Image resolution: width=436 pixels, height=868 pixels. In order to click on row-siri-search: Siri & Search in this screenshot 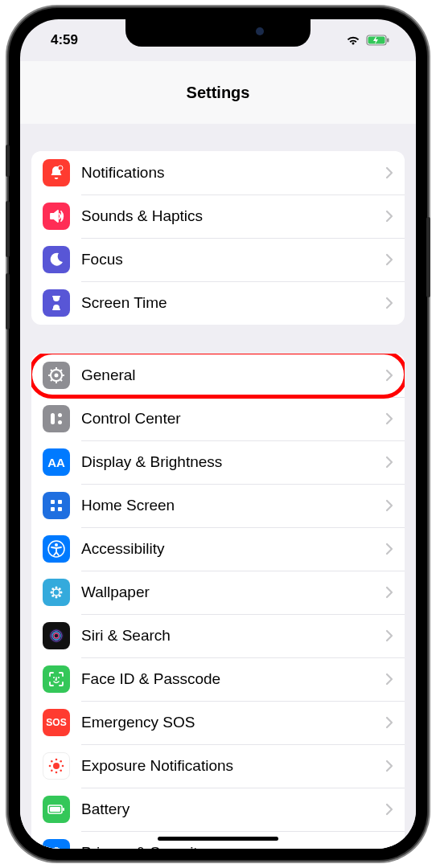, I will do `click(218, 636)`.